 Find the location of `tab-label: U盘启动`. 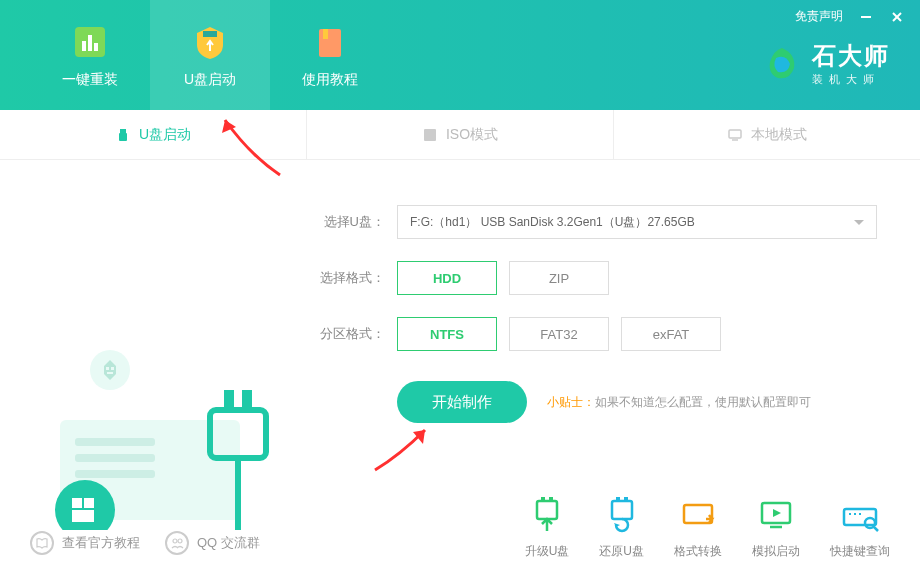

tab-label: U盘启动 is located at coordinates (210, 80).